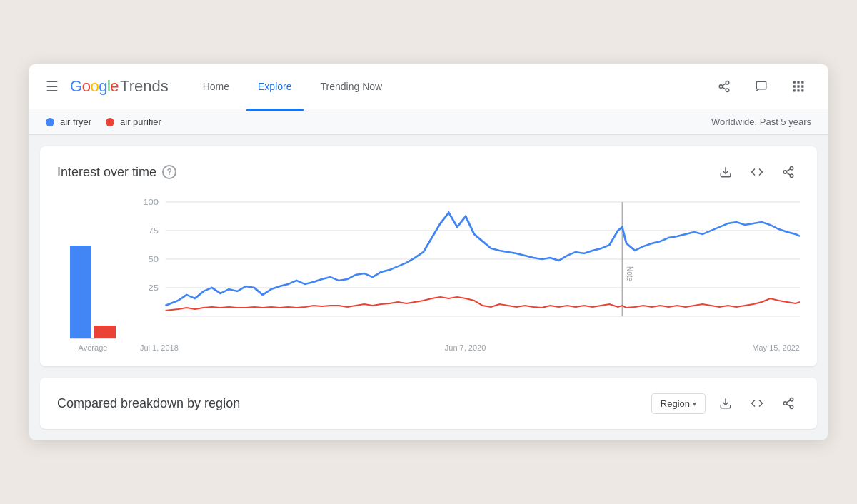 This screenshot has height=504, width=857. Describe the element at coordinates (757, 172) in the screenshot. I see `card-actions` at that location.